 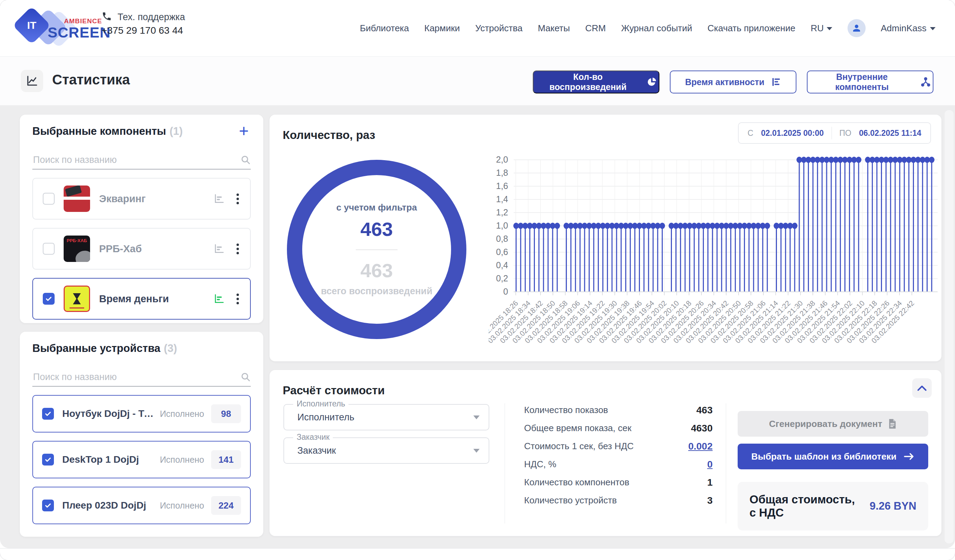 What do you see at coordinates (142, 434) in the screenshot?
I see `selected-devices-panel: Выбранные устройства(3) Ноутбук DojDj - …` at bounding box center [142, 434].